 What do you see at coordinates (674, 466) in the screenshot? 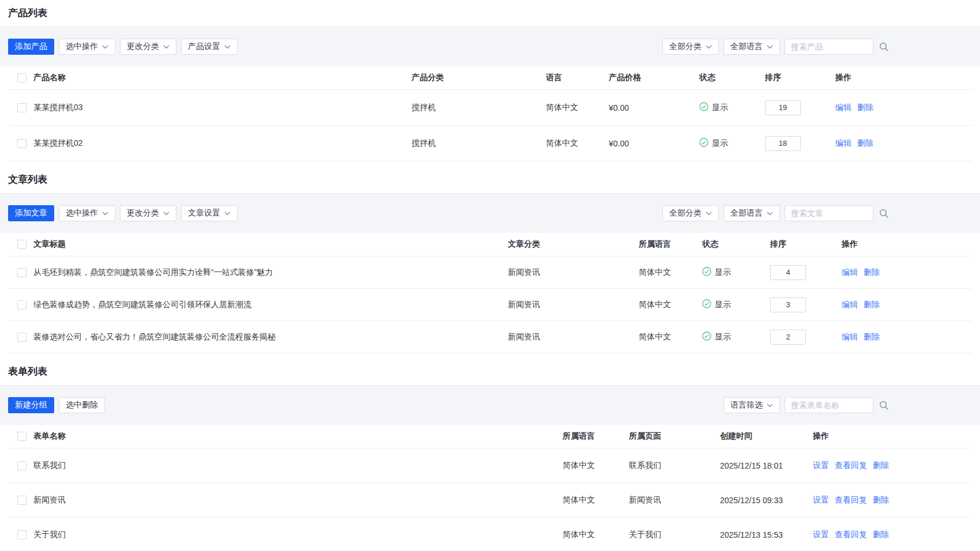
I see `form-page: 联系我们` at bounding box center [674, 466].